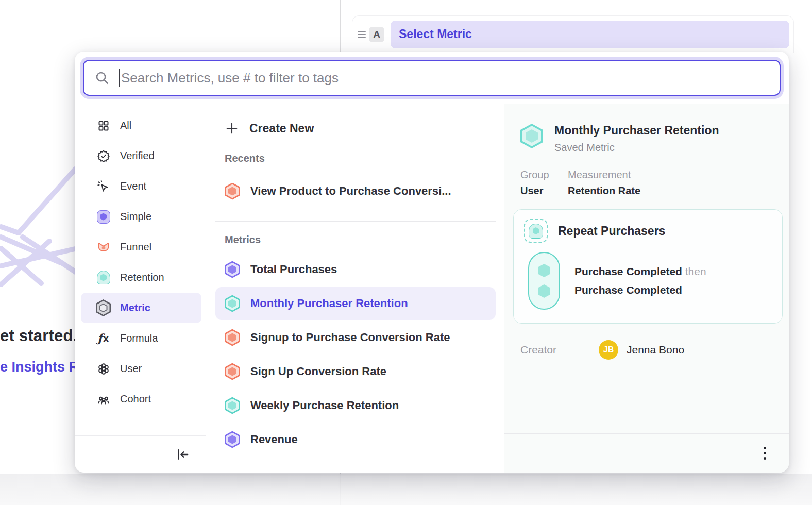 The image size is (812, 505). Describe the element at coordinates (573, 34) in the screenshot. I see `metric-block-toolbar: A Select Metric` at that location.